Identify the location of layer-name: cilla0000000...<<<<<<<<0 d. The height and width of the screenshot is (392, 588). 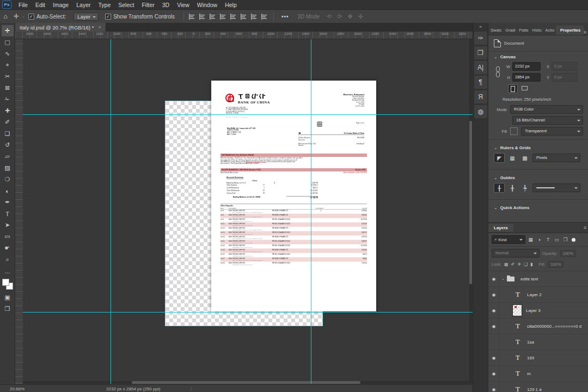
(554, 327).